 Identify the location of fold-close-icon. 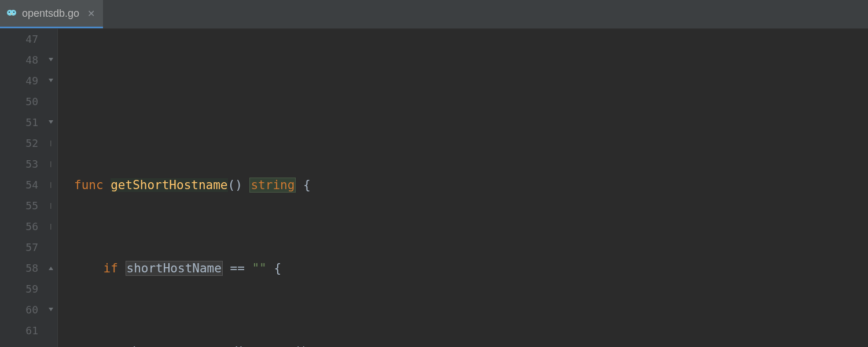
(51, 268).